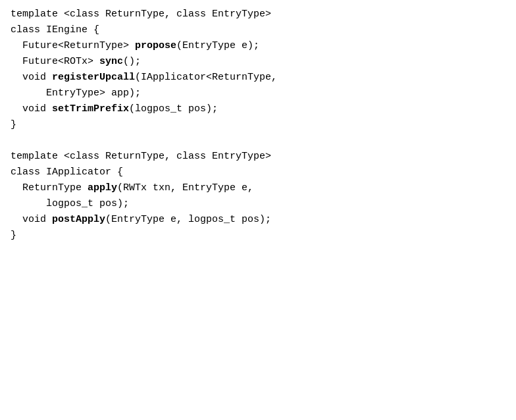 The width and height of the screenshot is (516, 420). What do you see at coordinates (79, 220) in the screenshot?
I see `code-keyword: postApply` at bounding box center [79, 220].